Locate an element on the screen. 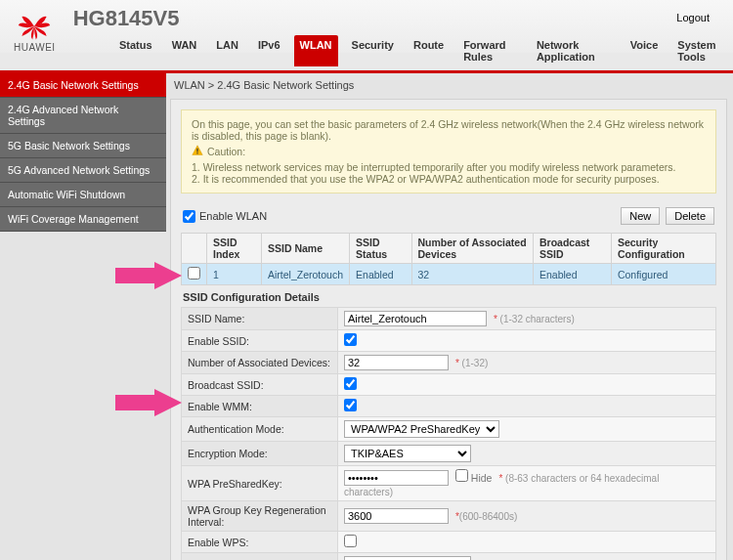 The image size is (733, 560). group-key-hint: *(600-86400s) is located at coordinates (487, 516).